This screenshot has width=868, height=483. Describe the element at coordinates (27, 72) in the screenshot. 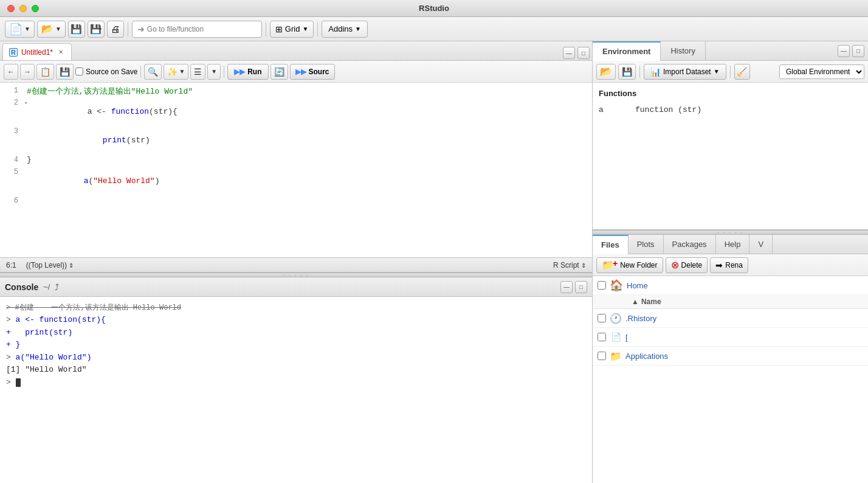

I see `forward-button: →` at that location.